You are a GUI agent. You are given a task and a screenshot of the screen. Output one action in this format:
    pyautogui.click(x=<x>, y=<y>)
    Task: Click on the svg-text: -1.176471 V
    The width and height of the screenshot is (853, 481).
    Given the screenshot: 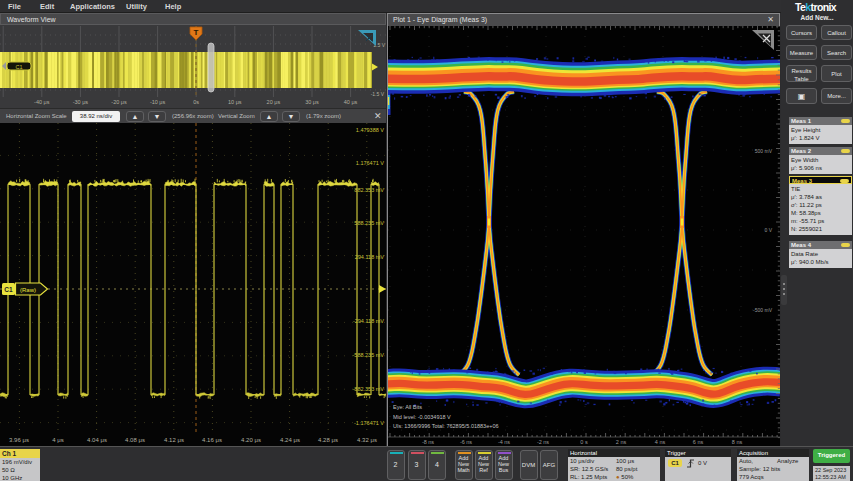 What is the action you would take?
    pyautogui.click(x=369, y=423)
    